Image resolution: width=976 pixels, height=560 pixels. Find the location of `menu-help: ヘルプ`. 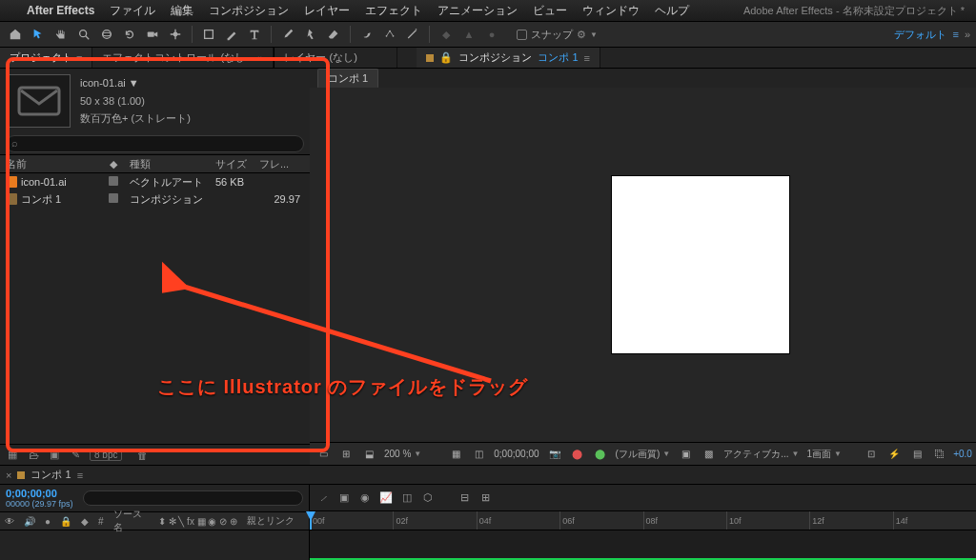

menu-help: ヘルプ is located at coordinates (672, 11).